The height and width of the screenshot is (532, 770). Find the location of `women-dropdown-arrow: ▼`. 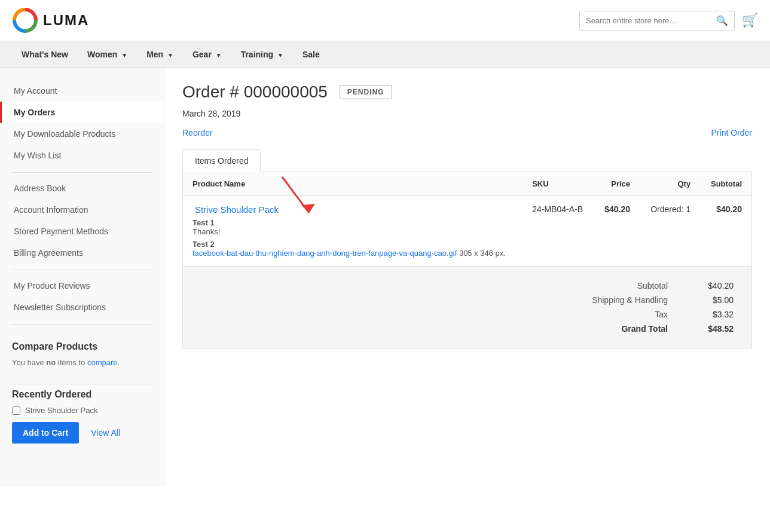

women-dropdown-arrow: ▼ is located at coordinates (124, 55).